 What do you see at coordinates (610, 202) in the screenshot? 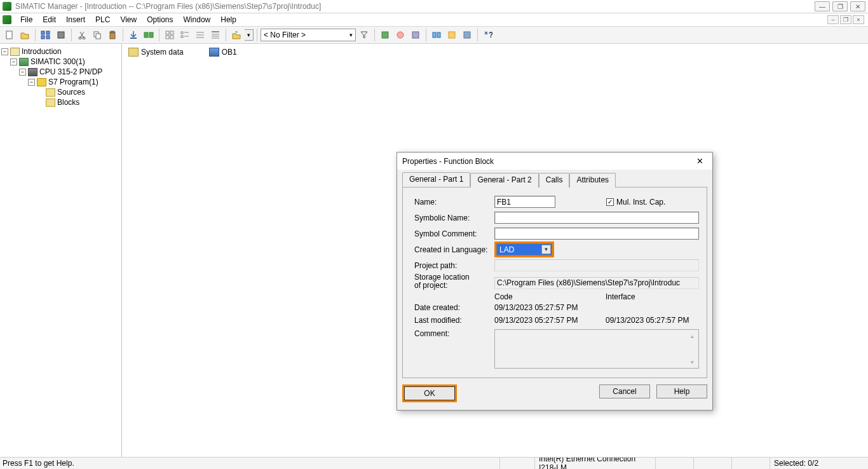
I see `checkbox-icon: ✓` at bounding box center [610, 202].